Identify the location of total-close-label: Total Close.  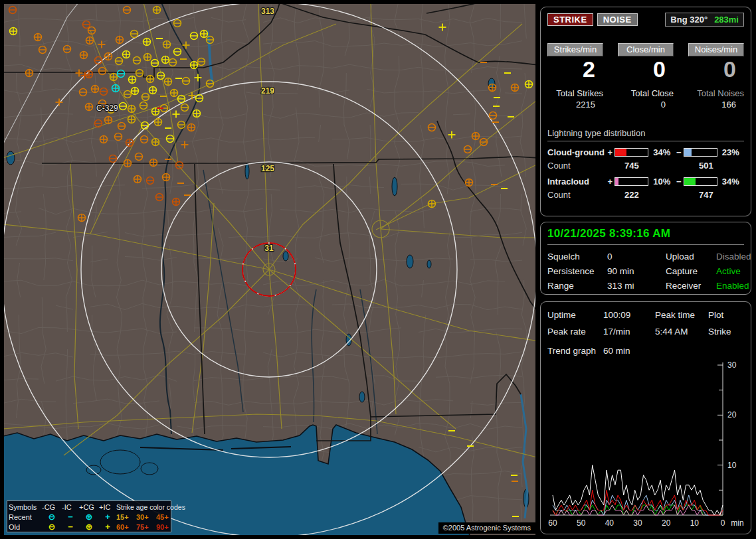
(646, 93).